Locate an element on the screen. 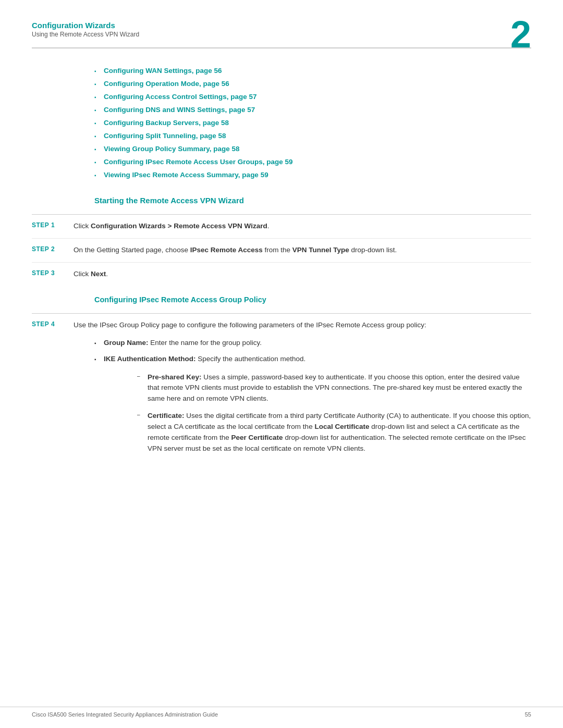 The image size is (563, 728). step-2-bold1: IPsec Remote Access is located at coordinates (226, 250).